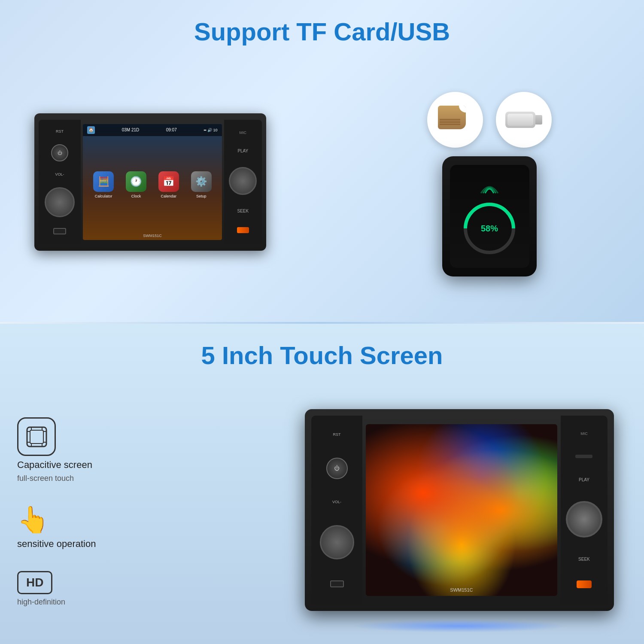  Describe the element at coordinates (489, 228) in the screenshot. I see `charging-arc` at that location.